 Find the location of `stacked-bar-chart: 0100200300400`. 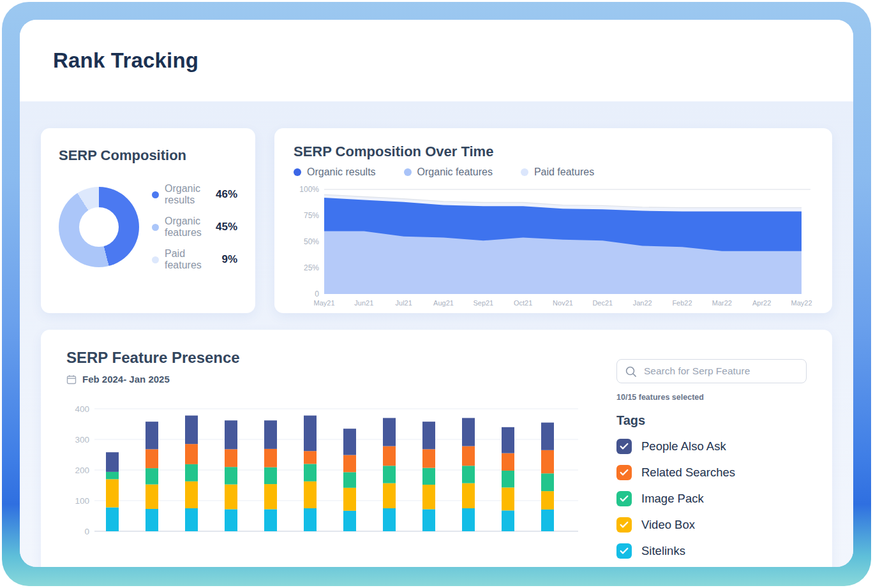

stacked-bar-chart: 0100200300400 is located at coordinates (328, 474).